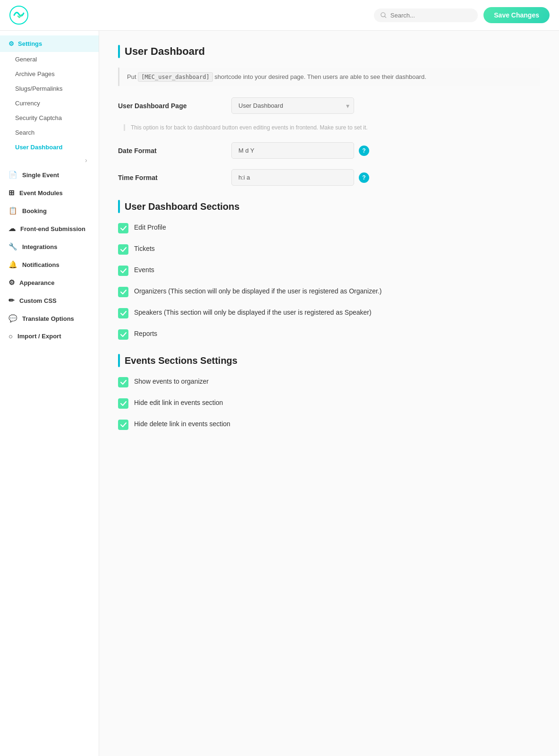 The image size is (559, 756). I want to click on checkbox-speakers-input, so click(123, 313).